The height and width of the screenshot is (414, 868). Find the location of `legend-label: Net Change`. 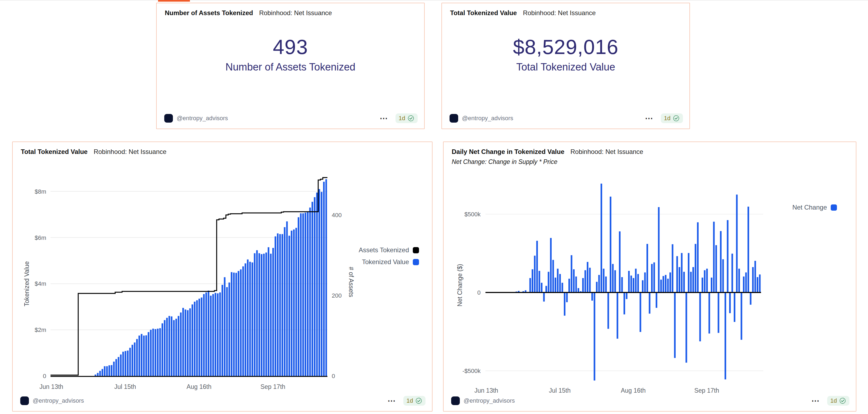

legend-label: Net Change is located at coordinates (810, 208).